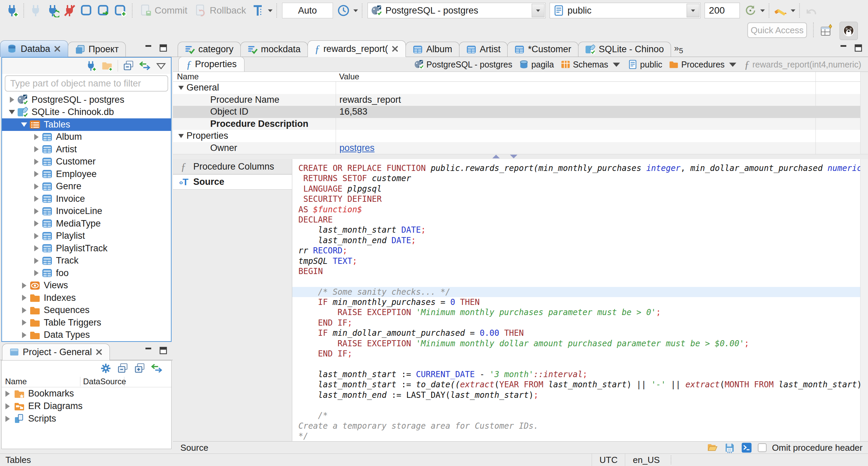 The width and height of the screenshot is (868, 466). What do you see at coordinates (212, 64) in the screenshot?
I see `tab-properties: ƒ Properties` at bounding box center [212, 64].